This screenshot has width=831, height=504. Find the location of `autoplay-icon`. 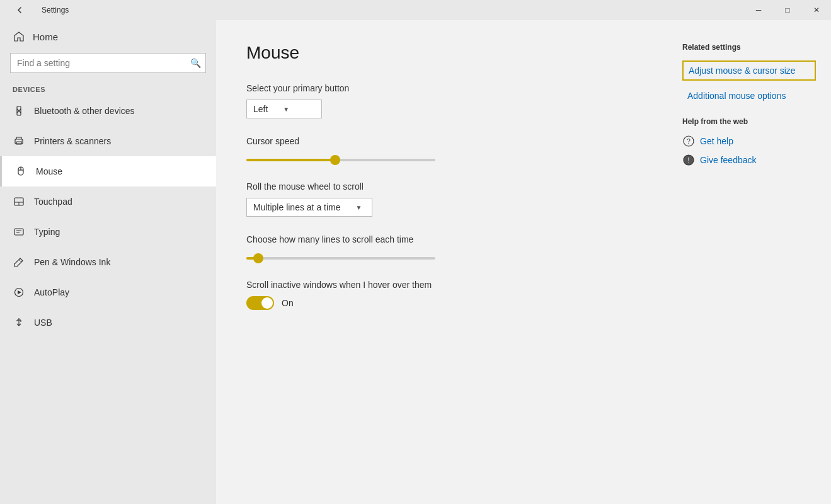

autoplay-icon is located at coordinates (19, 292).